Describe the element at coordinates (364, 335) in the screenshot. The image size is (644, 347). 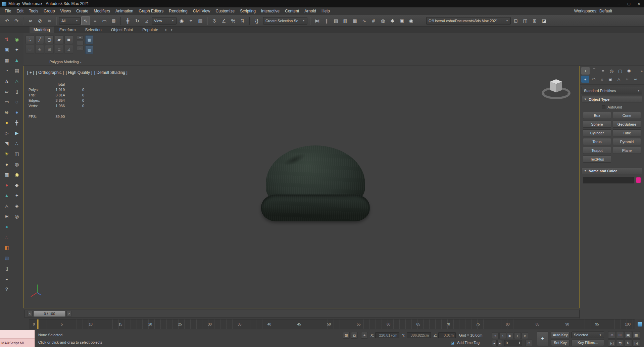
I see `absolute-mode-toggle: ⌖` at that location.